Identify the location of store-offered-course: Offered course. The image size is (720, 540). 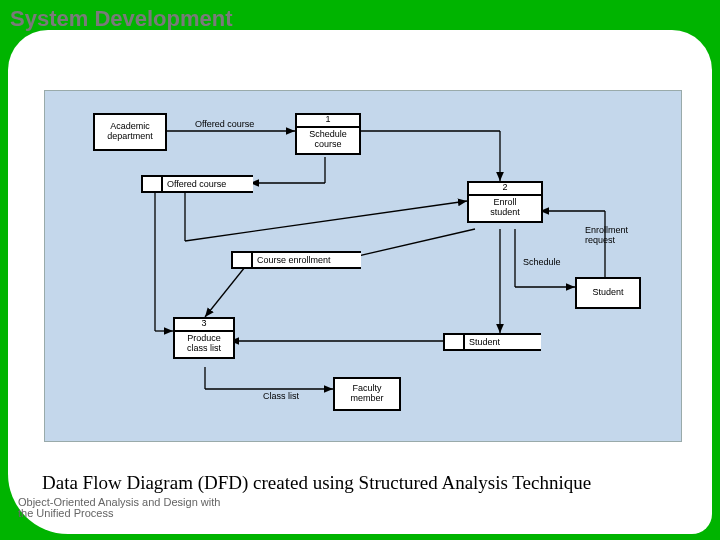
(197, 184).